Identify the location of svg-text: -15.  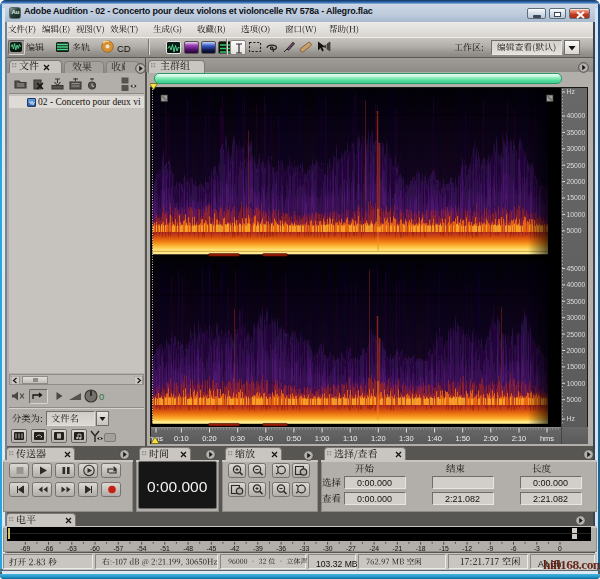
(444, 548).